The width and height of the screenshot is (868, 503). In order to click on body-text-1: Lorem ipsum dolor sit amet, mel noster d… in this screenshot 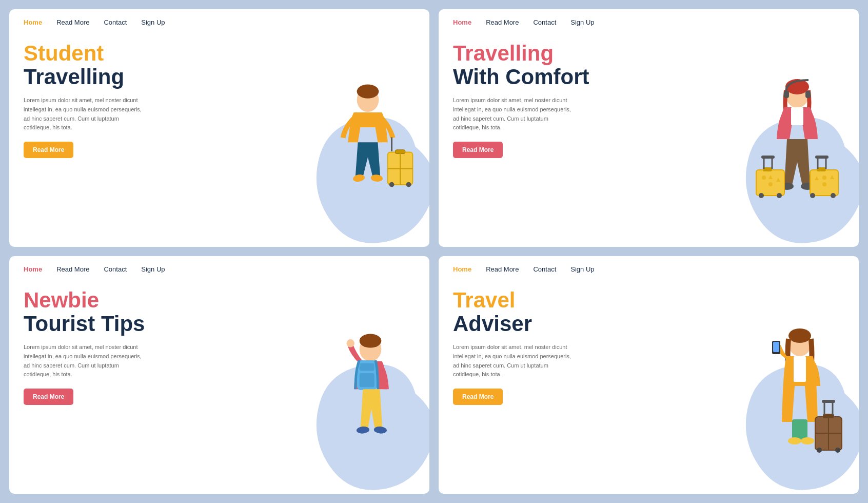, I will do `click(85, 114)`.